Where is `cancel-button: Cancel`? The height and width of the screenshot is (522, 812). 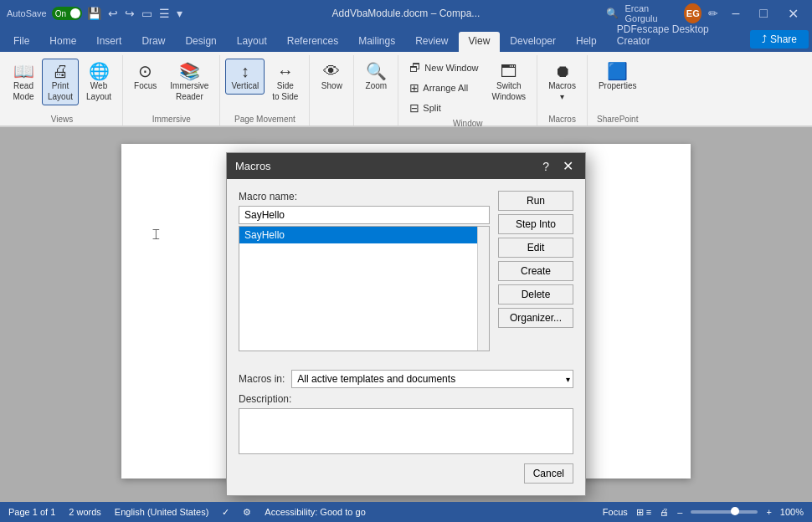
cancel-button: Cancel is located at coordinates (549, 473).